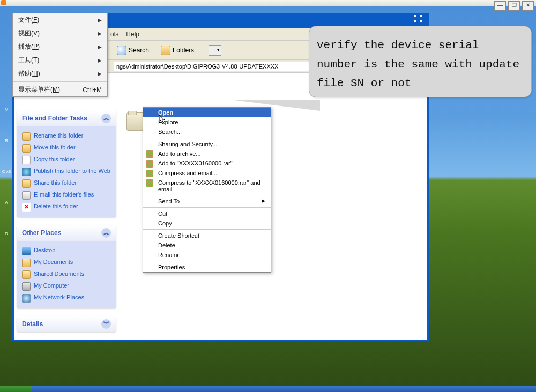 This screenshot has width=536, height=392. What do you see at coordinates (207, 214) in the screenshot?
I see `ctx-cut: Cut` at bounding box center [207, 214].